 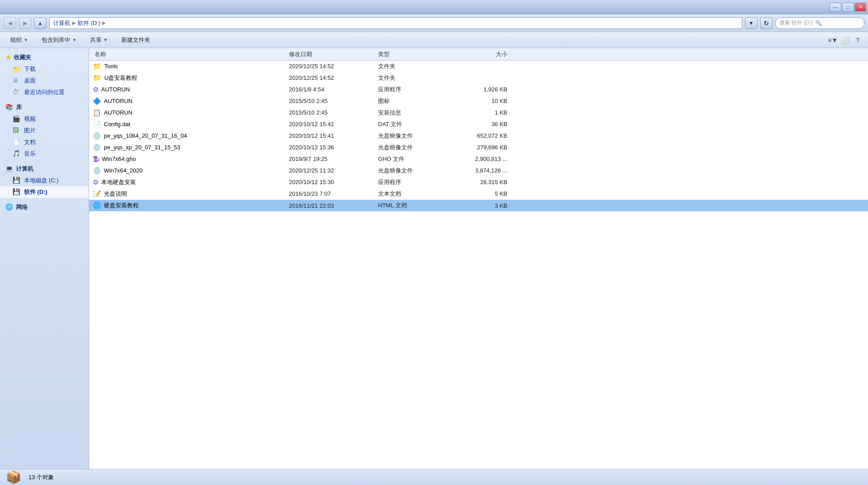 What do you see at coordinates (45, 107) in the screenshot?
I see `sidebar-library-header: 📚 库` at bounding box center [45, 107].